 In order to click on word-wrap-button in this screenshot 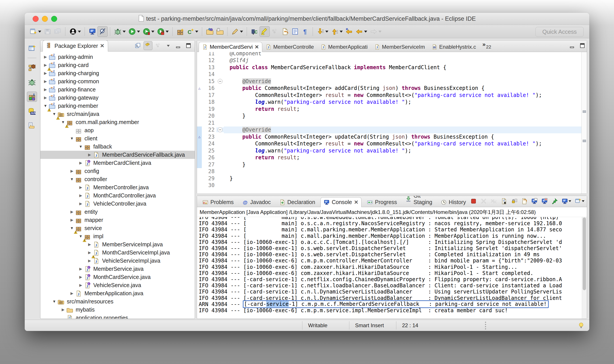, I will do `click(524, 201)`.